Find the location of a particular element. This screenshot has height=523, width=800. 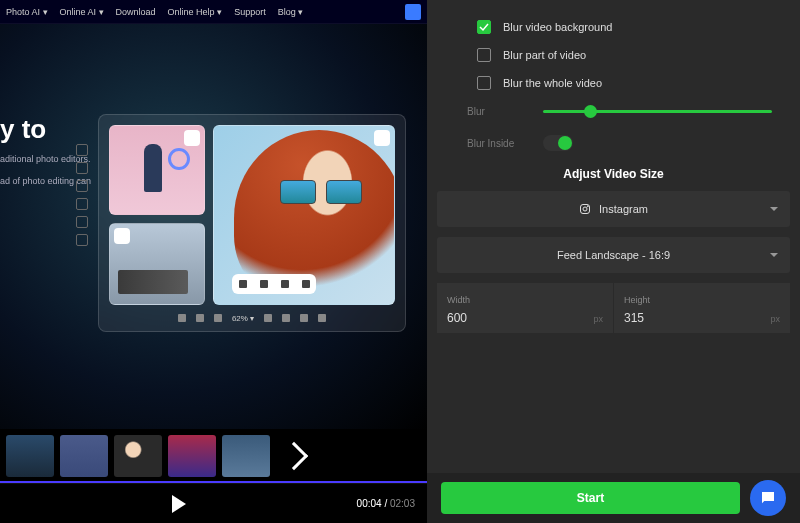

frame-toolbar: 62% ▾ is located at coordinates (252, 318).